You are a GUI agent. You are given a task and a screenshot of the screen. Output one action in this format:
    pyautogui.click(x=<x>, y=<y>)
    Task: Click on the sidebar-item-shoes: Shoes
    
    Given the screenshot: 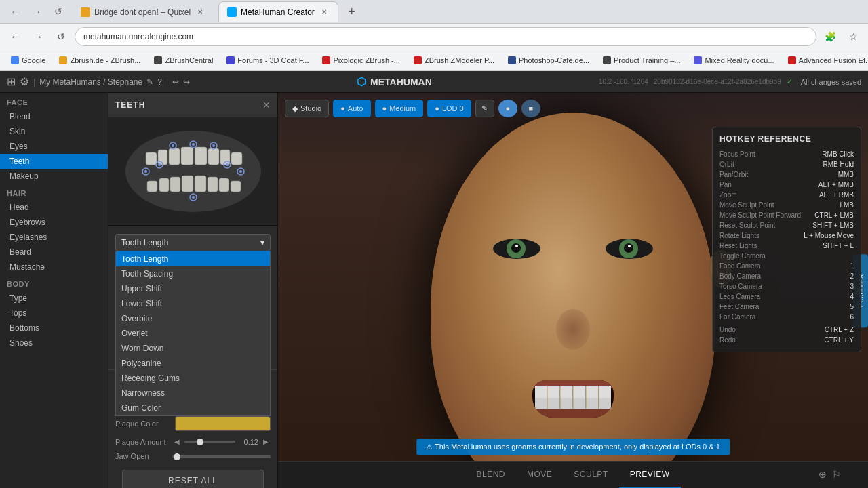 What is the action you would take?
    pyautogui.click(x=54, y=343)
    